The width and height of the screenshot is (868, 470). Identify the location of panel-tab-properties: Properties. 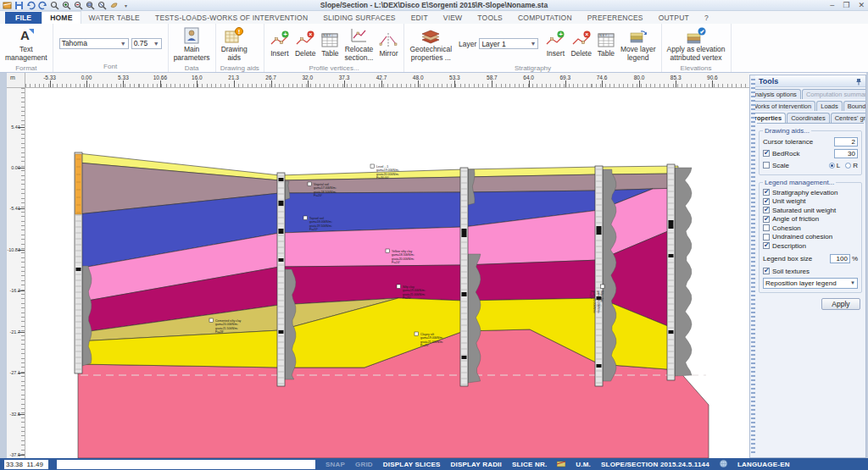
(771, 118).